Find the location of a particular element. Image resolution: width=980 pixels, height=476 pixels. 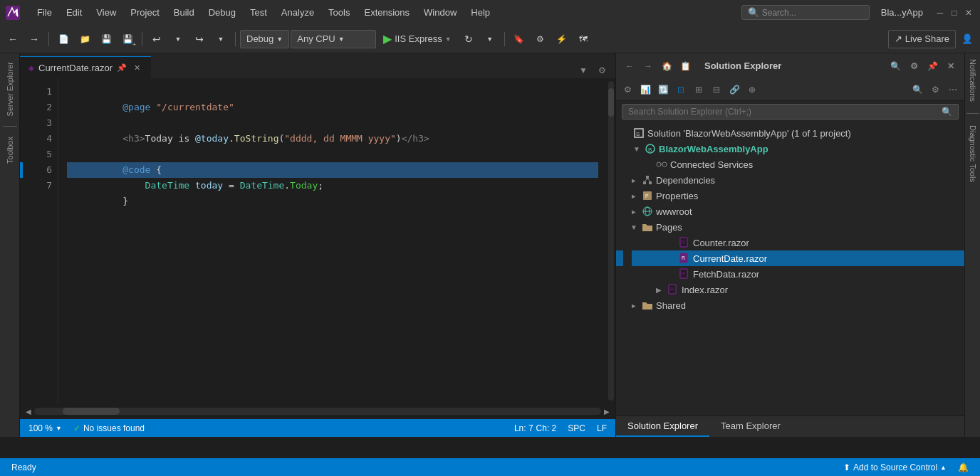

line-col-status: Ln: 7 Ch: 2 is located at coordinates (536, 428).